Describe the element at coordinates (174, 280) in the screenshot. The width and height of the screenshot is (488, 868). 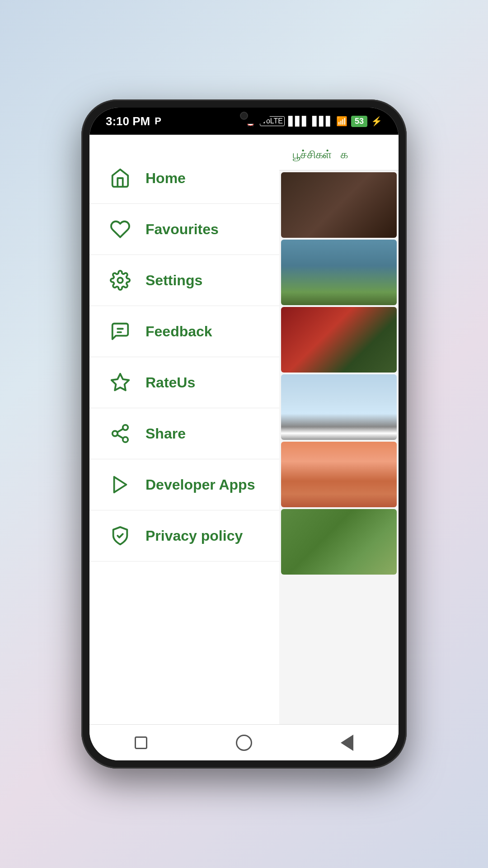
I see `settings-label: Settings` at that location.